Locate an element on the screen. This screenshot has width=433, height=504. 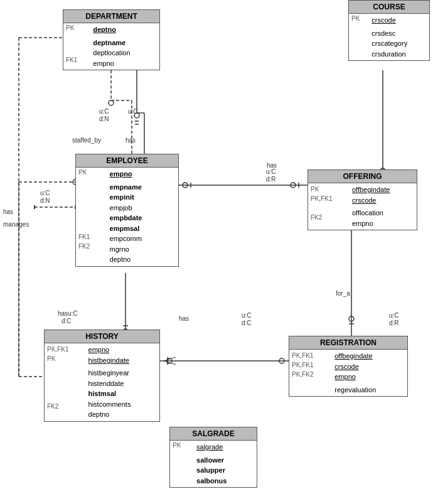
off-offbegindate: offbegindate is located at coordinates (383, 190).